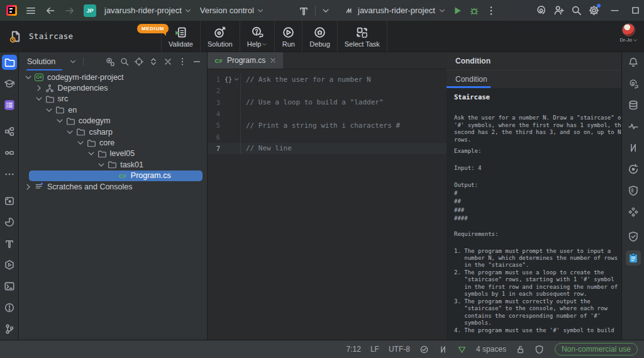 The height and width of the screenshot is (358, 644). What do you see at coordinates (273, 60) in the screenshot?
I see `close-icon` at bounding box center [273, 60].